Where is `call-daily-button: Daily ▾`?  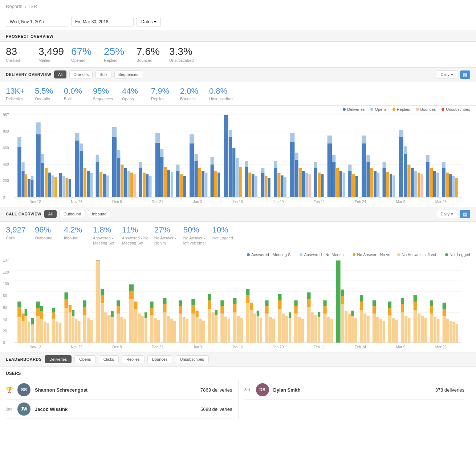 call-daily-button: Daily ▾ is located at coordinates (447, 214).